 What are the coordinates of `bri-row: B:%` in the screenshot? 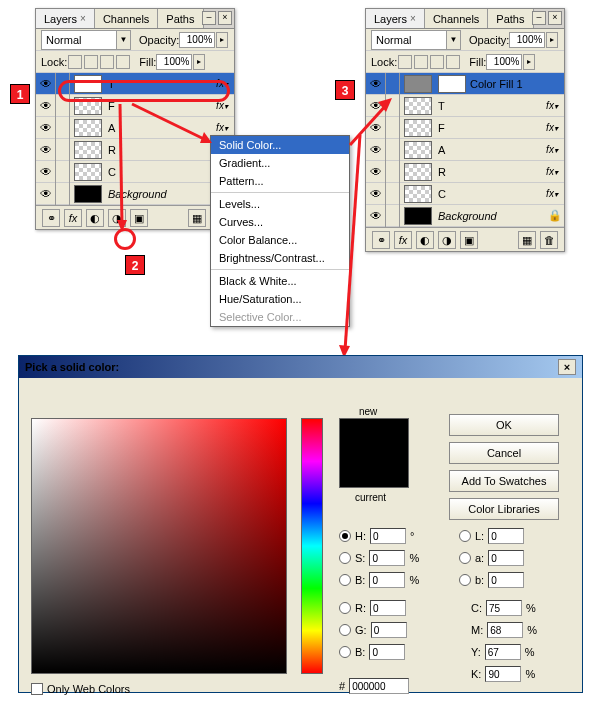 It's located at (379, 580).